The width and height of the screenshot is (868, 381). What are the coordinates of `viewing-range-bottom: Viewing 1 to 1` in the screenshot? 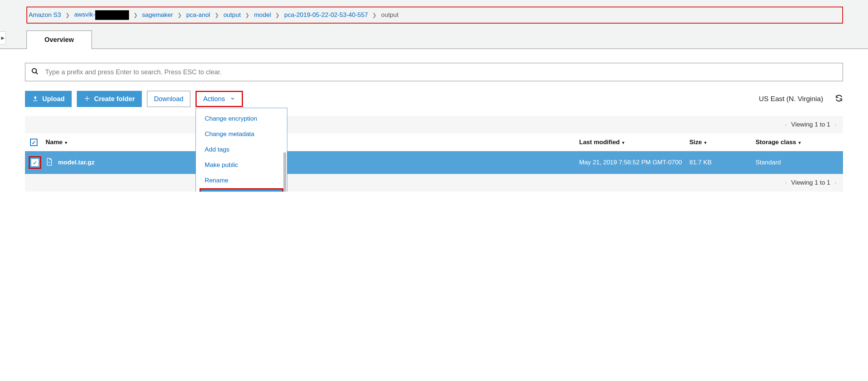 It's located at (811, 183).